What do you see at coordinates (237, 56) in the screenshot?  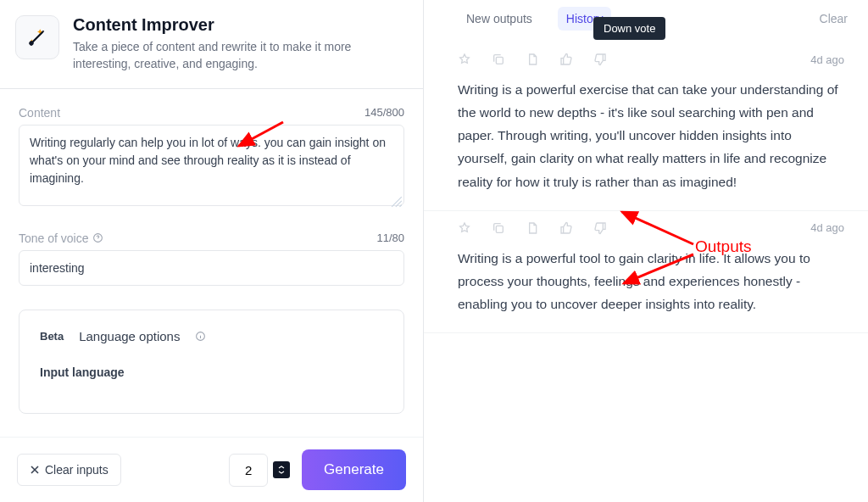 I see `page-subtitle: Take a piece of content and rewrite it t…` at bounding box center [237, 56].